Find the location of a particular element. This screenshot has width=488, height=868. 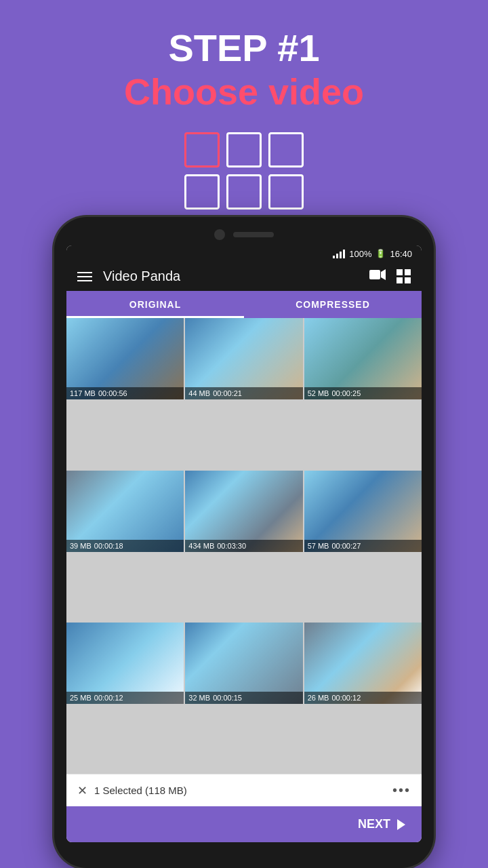

selection-bar: ✕ 1 Selected (118 MB) ••• is located at coordinates (244, 790).